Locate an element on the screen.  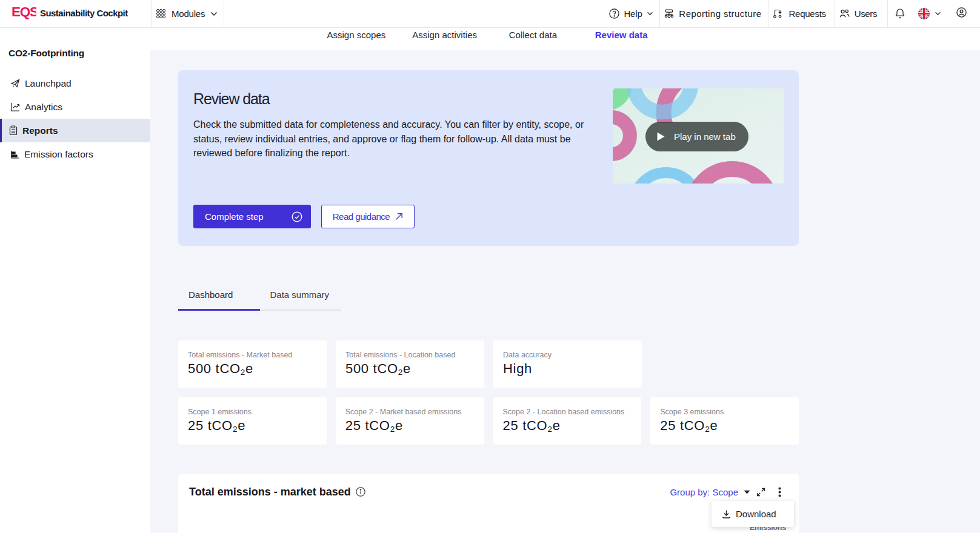
svg-text: EQS is located at coordinates (24, 13).